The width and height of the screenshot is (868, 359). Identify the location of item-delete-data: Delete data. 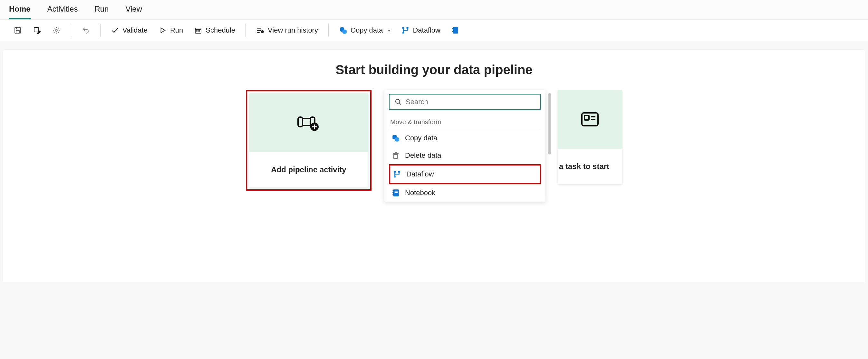
(465, 156).